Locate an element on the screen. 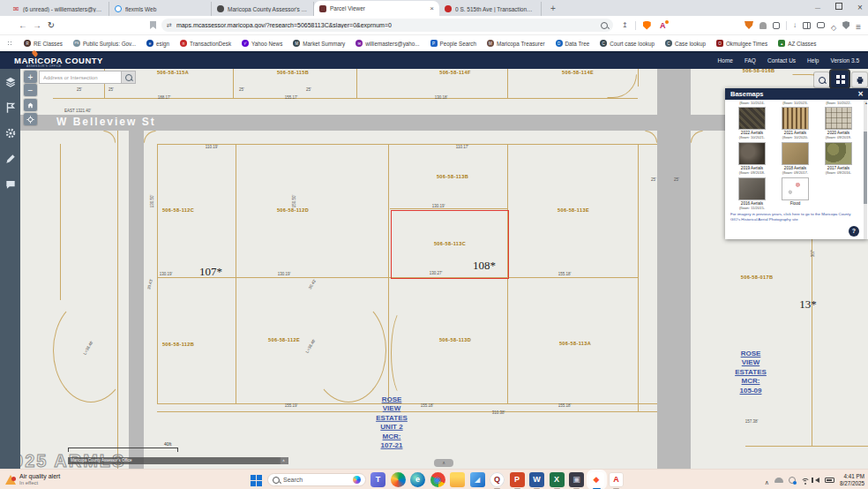 The width and height of the screenshot is (868, 489). taskbar-app-icon: A is located at coordinates (616, 480).